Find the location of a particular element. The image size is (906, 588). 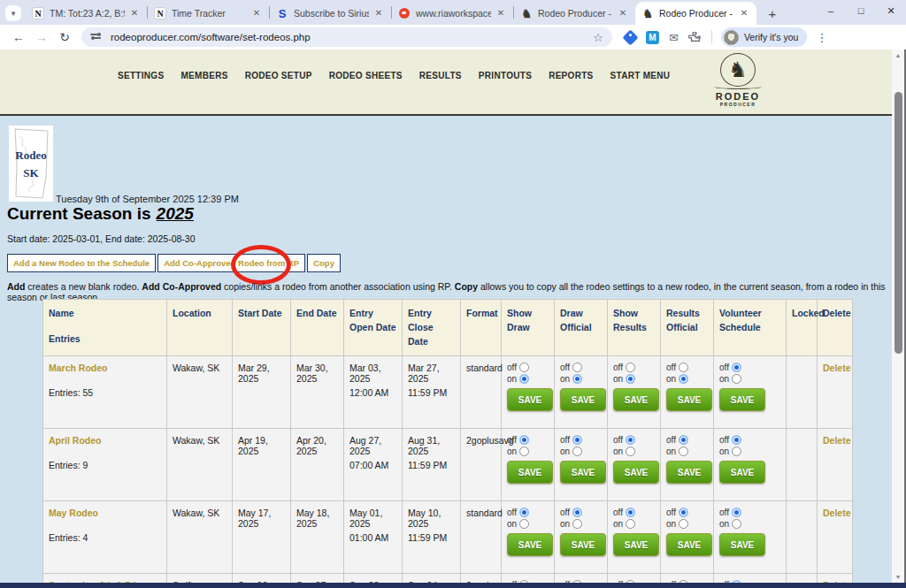

mail-extension-icon: ✉ is located at coordinates (674, 37).